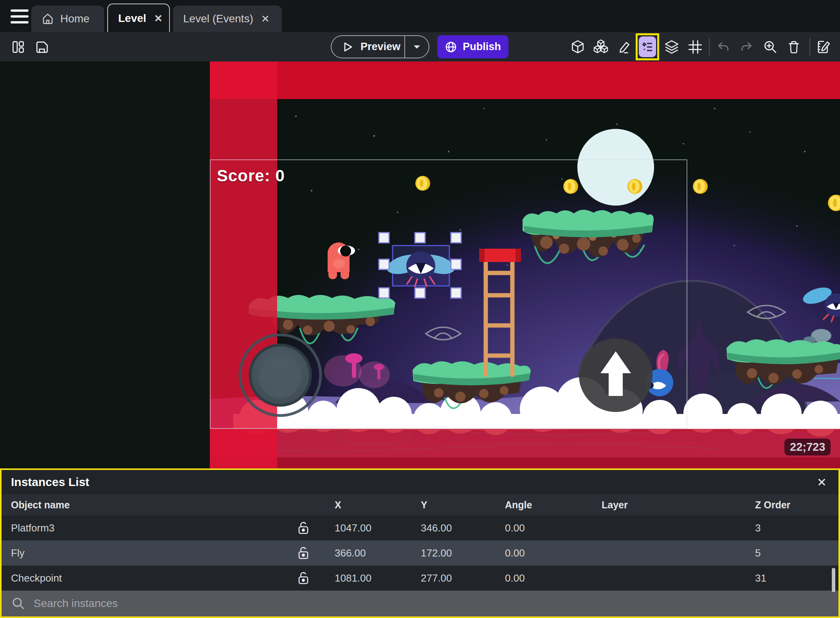 This screenshot has width=840, height=618. I want to click on col-angle: Angle, so click(534, 505).